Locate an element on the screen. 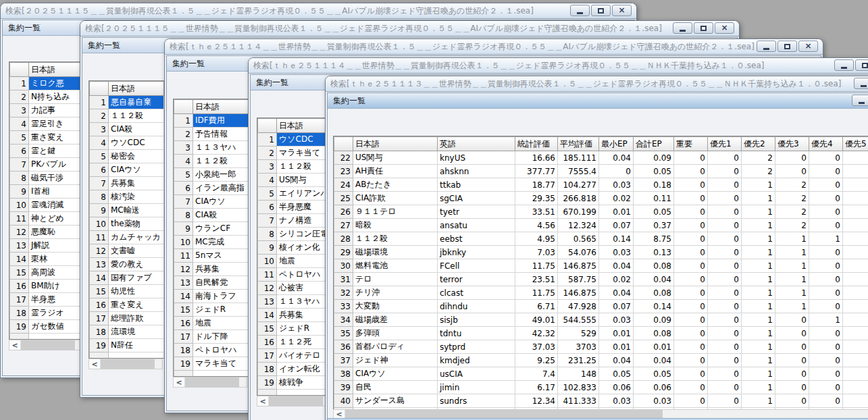 This screenshot has width=868, height=420. list-row: 6イラン最高指 is located at coordinates (211, 188).